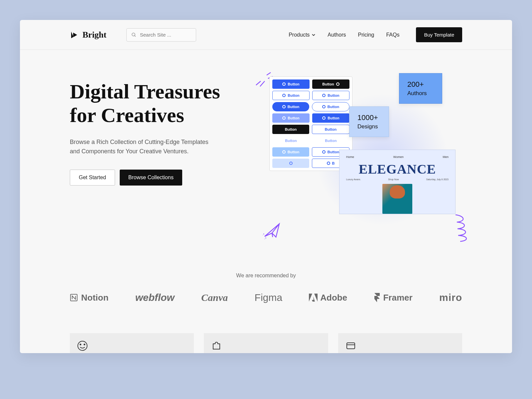  Describe the element at coordinates (94, 35) in the screenshot. I see `logo-text: Bright` at that location.